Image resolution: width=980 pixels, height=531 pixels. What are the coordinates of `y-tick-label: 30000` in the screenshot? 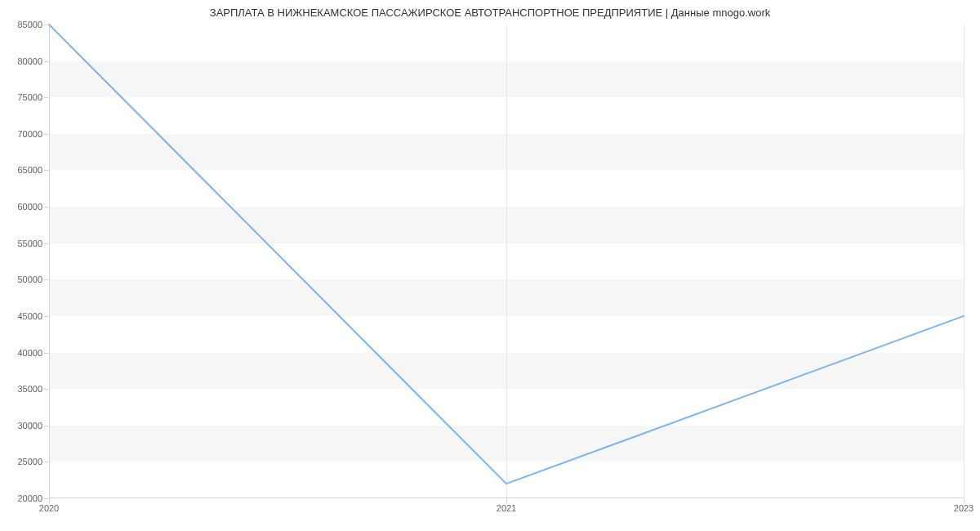 It's located at (29, 426).